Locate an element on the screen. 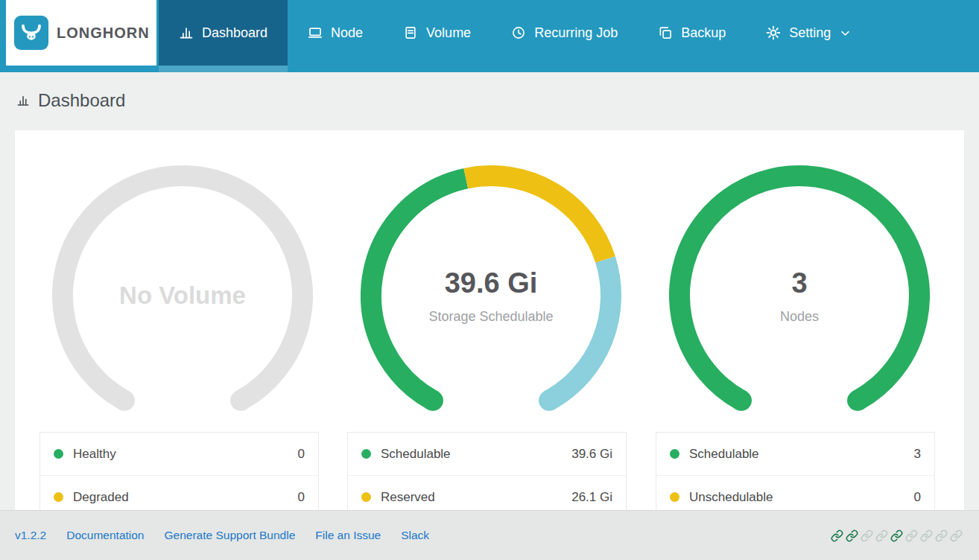 This screenshot has width=979, height=560. footer-link-file-issue: File an Issue is located at coordinates (348, 535).